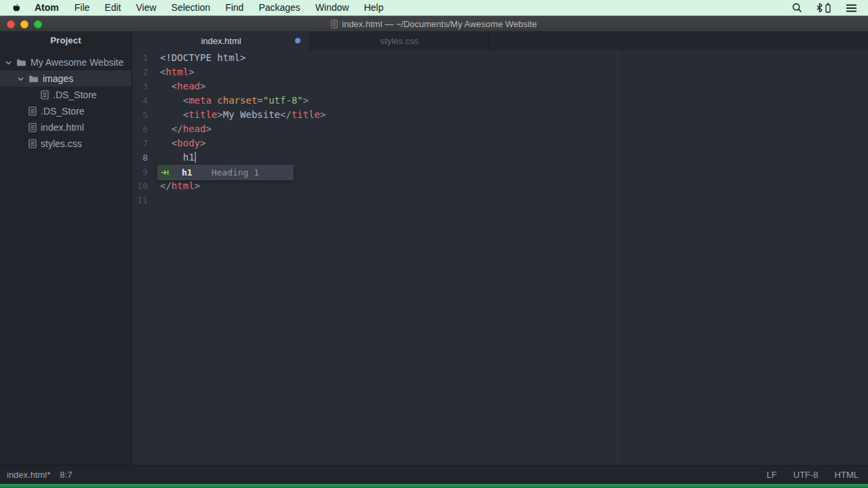  I want to click on tab-label: index.html, so click(221, 41).